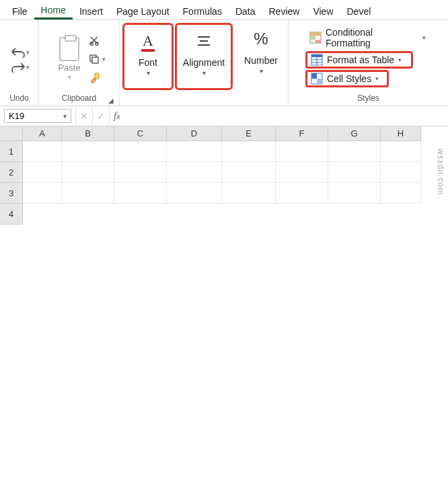 Image resolution: width=448 pixels, height=480 pixels. I want to click on cell-styles-label: Cell Styles, so click(349, 79).